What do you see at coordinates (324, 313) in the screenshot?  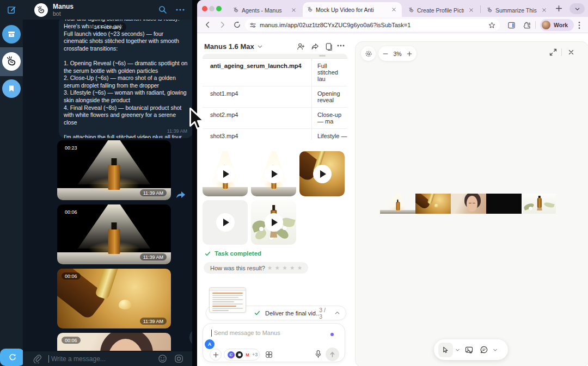 I see `task-progress-count: 3 / 3` at bounding box center [324, 313].